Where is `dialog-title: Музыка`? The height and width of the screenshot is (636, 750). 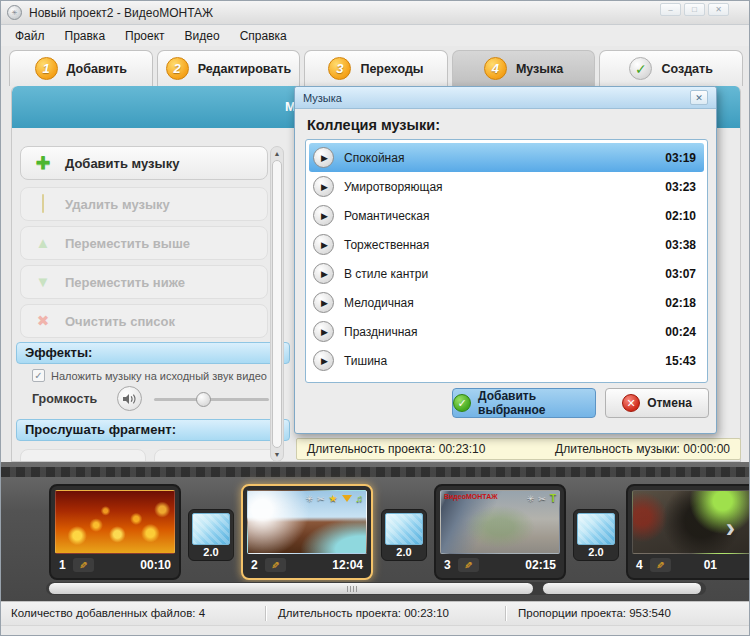
dialog-title: Музыка is located at coordinates (322, 98).